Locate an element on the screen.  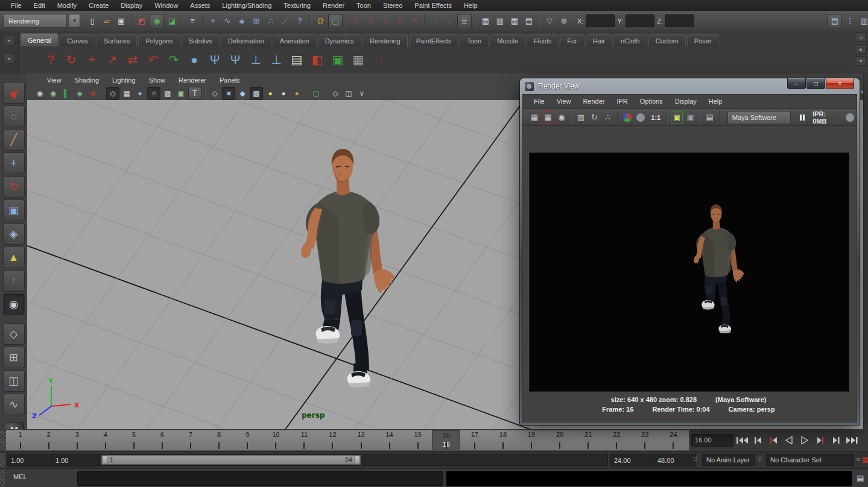
step-back-frame-button is located at coordinates (758, 440).